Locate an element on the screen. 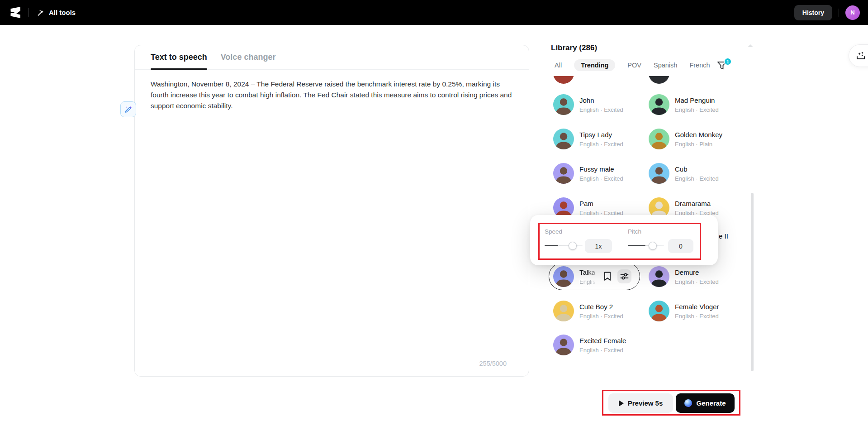 The width and height of the screenshot is (868, 421). all-tools-button: All tools is located at coordinates (56, 13).